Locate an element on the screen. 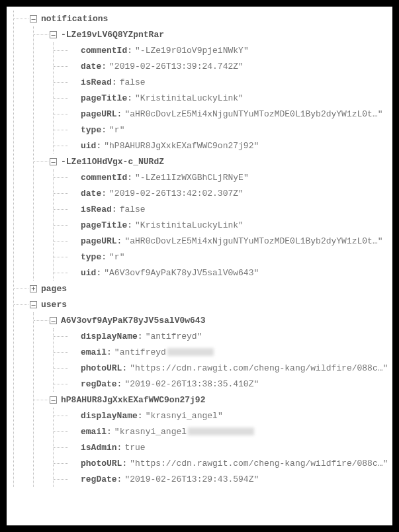 The image size is (399, 532). node-key: hP8AHUR8JgXxkEXafWWC9on27j92 is located at coordinates (133, 400).